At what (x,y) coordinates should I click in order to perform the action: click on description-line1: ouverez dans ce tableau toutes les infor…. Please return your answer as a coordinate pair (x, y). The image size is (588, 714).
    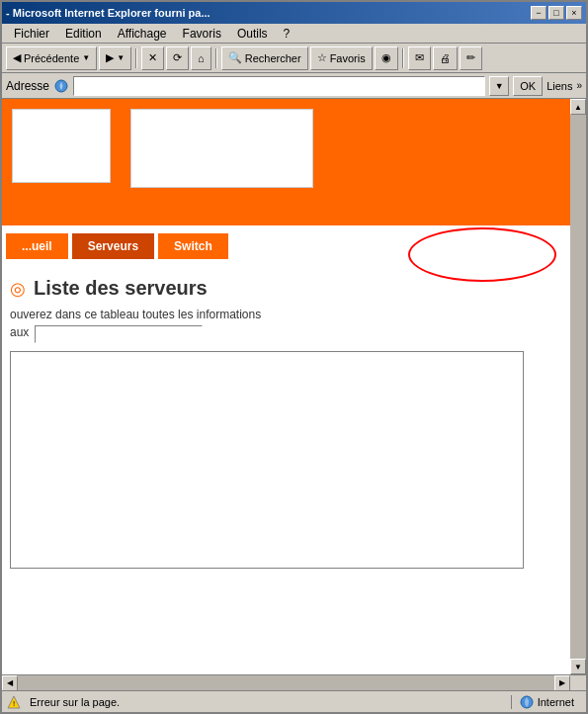
    Looking at the image, I should click on (294, 314).